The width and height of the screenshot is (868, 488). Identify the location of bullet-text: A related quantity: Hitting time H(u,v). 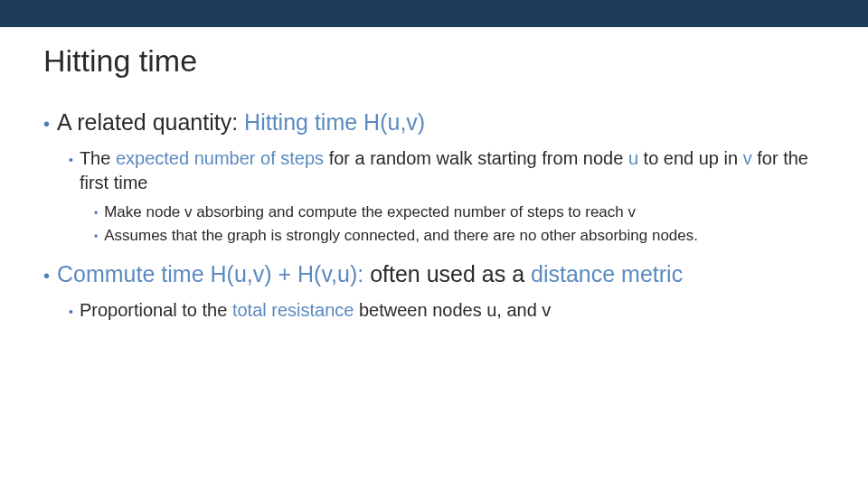
(241, 123).